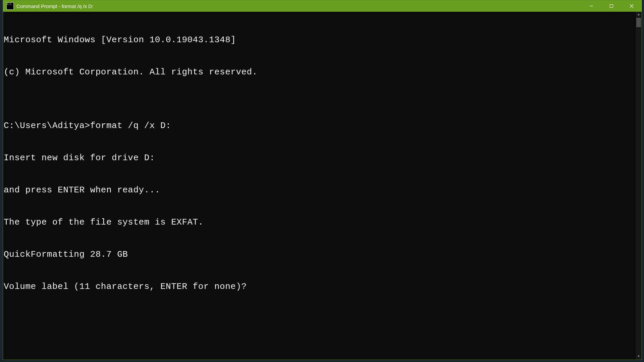  Describe the element at coordinates (632, 6) in the screenshot. I see `close-icon` at that location.